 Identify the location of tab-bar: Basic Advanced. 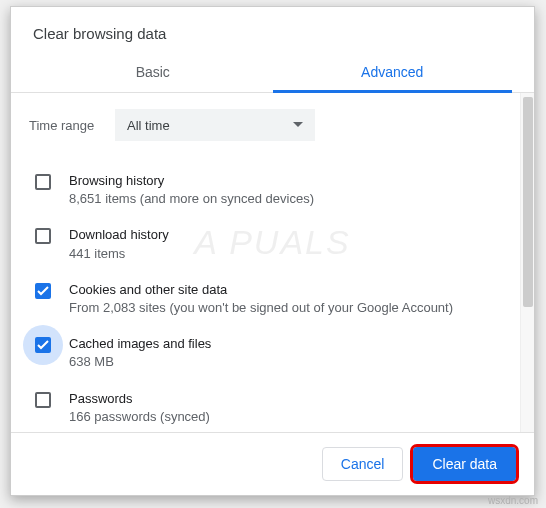
(272, 72).